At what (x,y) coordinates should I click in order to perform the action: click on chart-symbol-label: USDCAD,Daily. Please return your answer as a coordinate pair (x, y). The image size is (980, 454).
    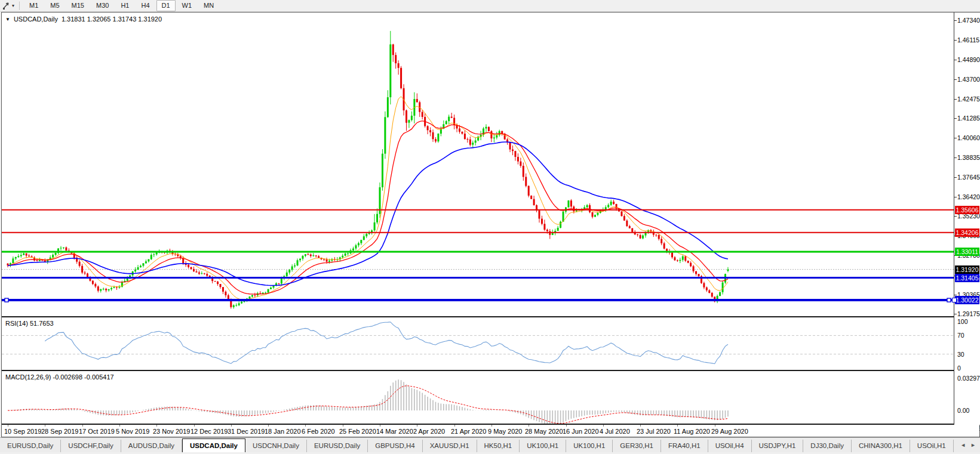
    Looking at the image, I should click on (36, 19).